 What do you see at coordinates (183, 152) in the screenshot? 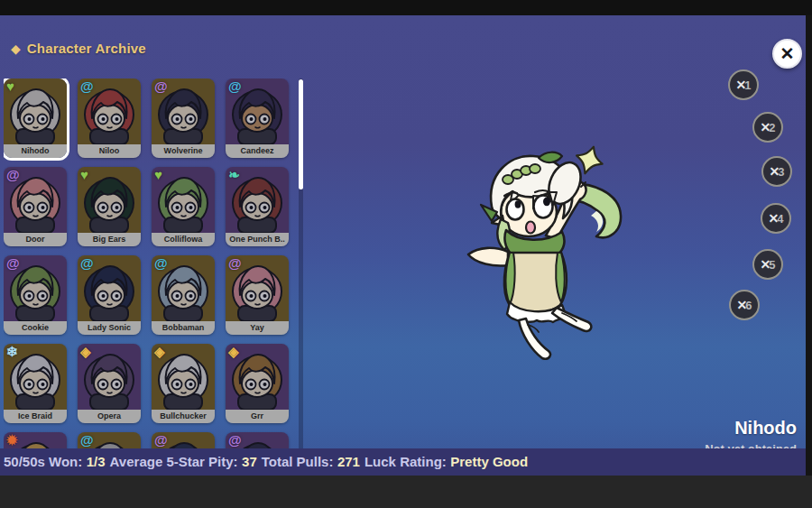
I see `character-name-label: Wolverine` at bounding box center [183, 152].